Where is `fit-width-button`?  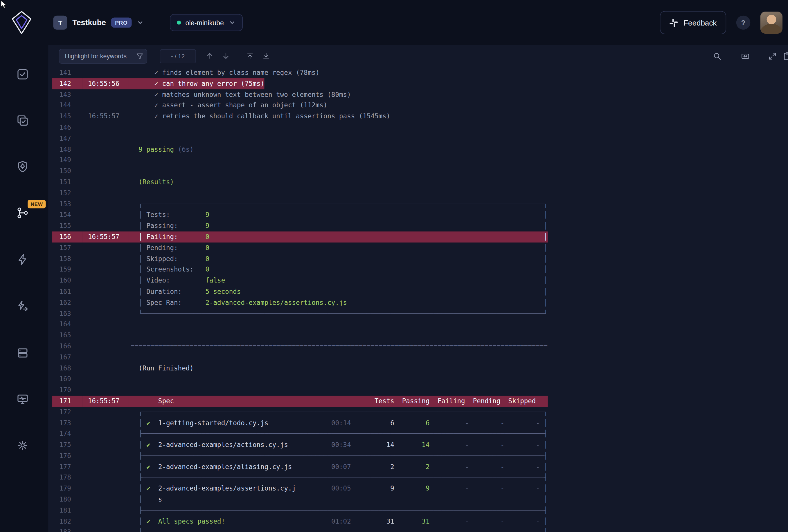
fit-width-button is located at coordinates (745, 56).